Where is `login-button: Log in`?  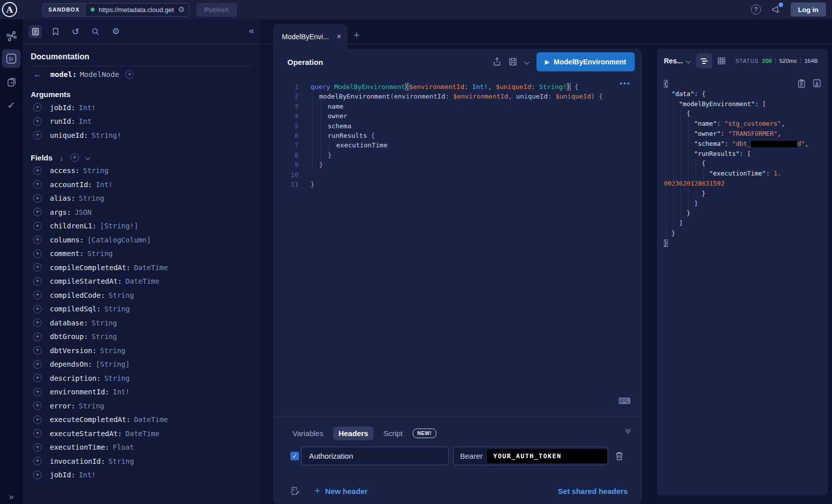 login-button: Log in is located at coordinates (808, 10).